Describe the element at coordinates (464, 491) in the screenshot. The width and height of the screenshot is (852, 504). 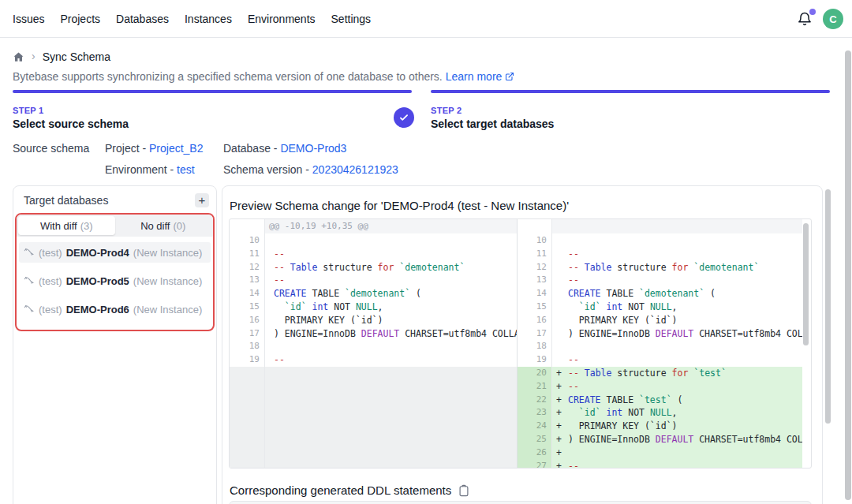
I see `copy-ddl-icon` at that location.